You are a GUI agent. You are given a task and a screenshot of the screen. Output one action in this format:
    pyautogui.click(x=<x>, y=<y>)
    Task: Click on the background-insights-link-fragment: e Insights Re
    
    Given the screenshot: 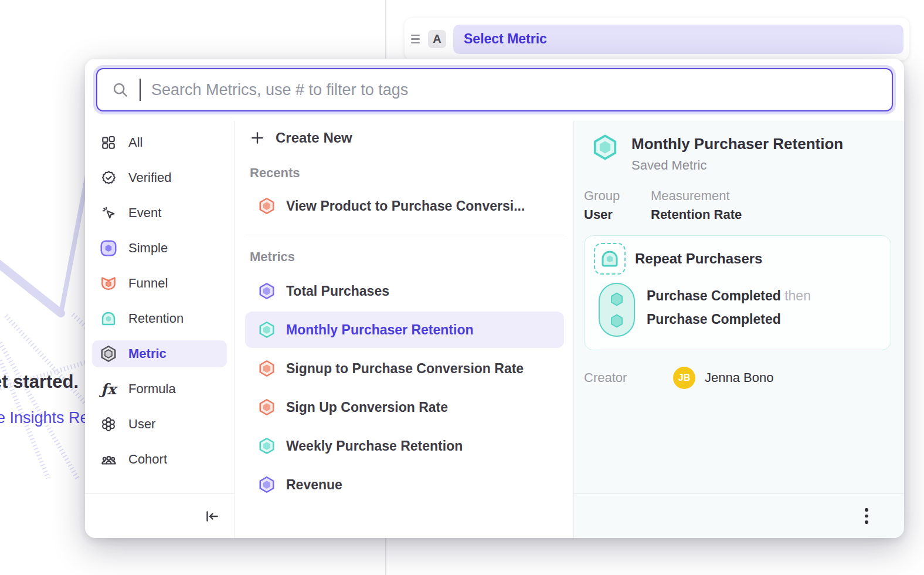 What is the action you would take?
    pyautogui.click(x=45, y=418)
    